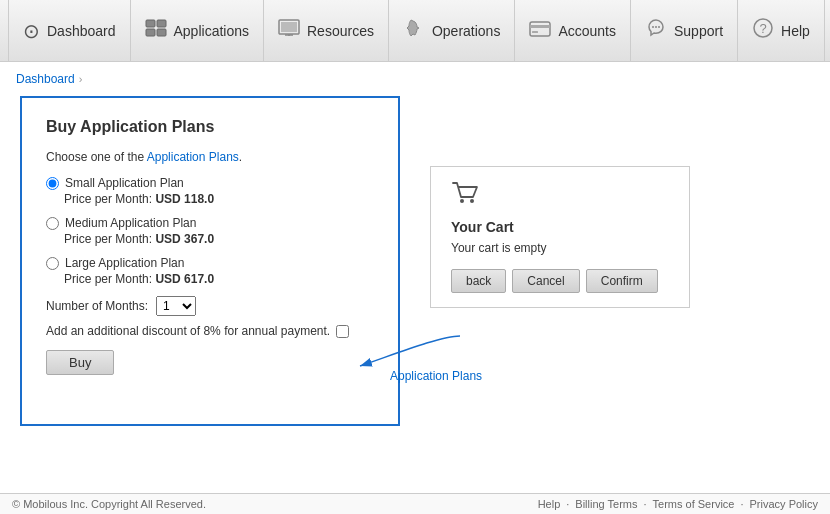  Describe the element at coordinates (573, 30) in the screenshot. I see `nav-accounts: Accounts` at that location.